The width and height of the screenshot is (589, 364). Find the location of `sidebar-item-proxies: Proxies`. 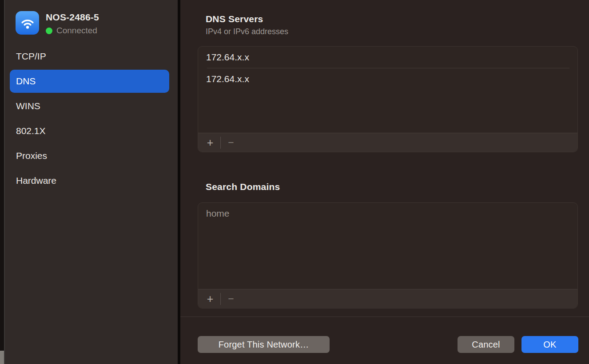

sidebar-item-proxies: Proxies is located at coordinates (92, 156).